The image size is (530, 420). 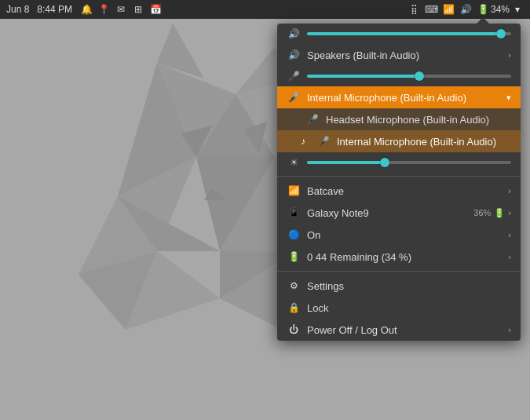 What do you see at coordinates (294, 191) in the screenshot?
I see `wifi-row-icon: 📶` at bounding box center [294, 191].